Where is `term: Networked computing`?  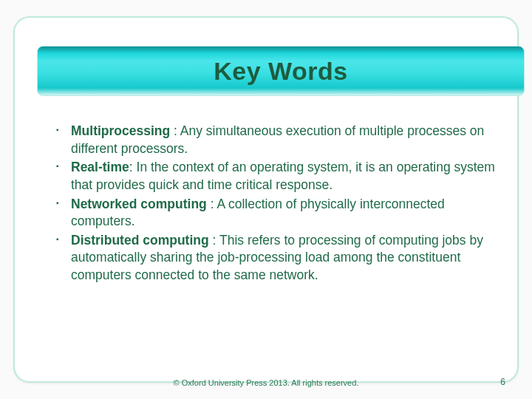 term: Networked computing is located at coordinates (140, 204).